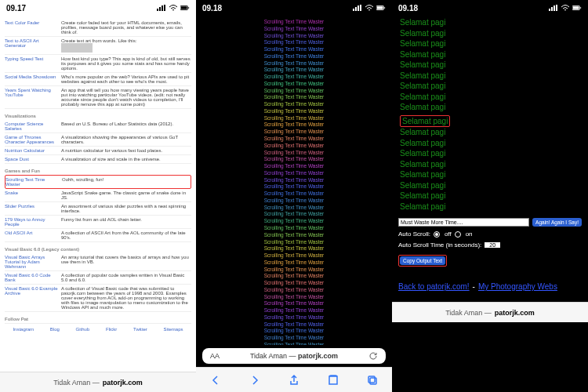 This screenshot has width=588, height=392. What do you see at coordinates (98, 223) in the screenshot?
I see `list-item: 179 Ways to Annoy PeopleFunny list from …` at bounding box center [98, 223].